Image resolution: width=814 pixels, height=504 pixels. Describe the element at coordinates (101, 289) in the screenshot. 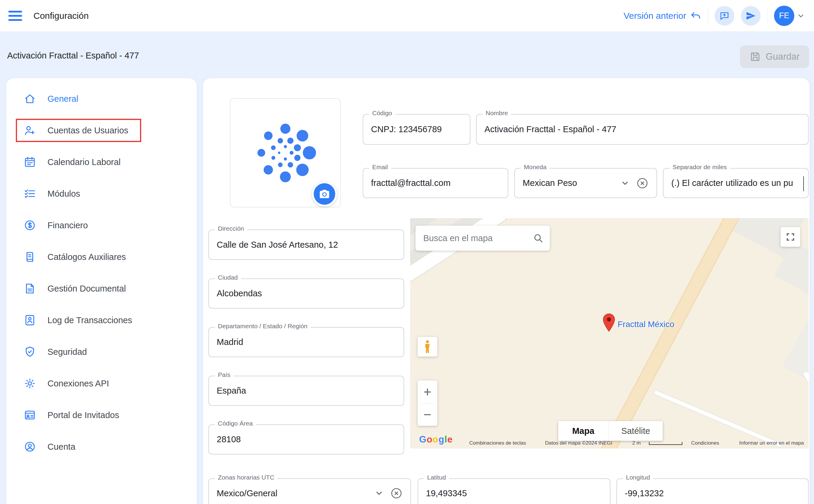

I see `sidebar-item-gestion-documental: Gestión Documental` at that location.